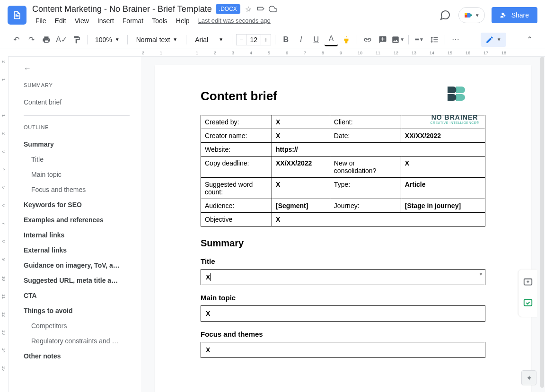 The image size is (545, 392). What do you see at coordinates (443, 188) in the screenshot?
I see `table-cell: Article` at bounding box center [443, 188].